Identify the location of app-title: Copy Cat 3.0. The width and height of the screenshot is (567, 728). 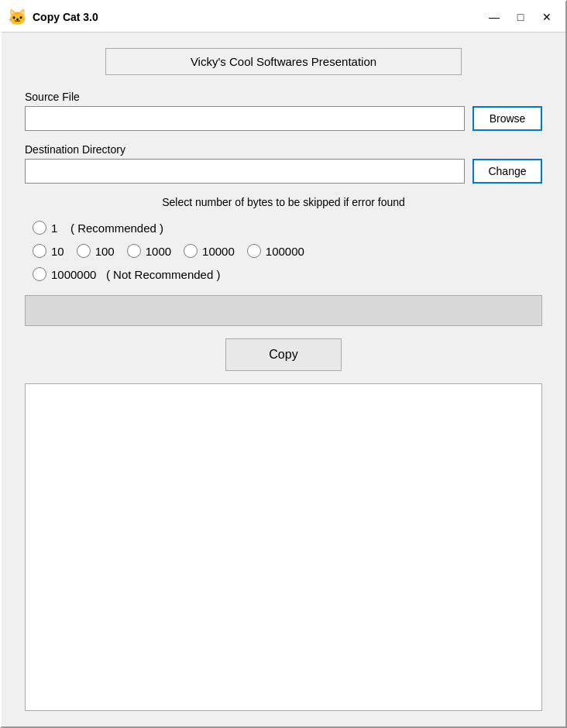
(65, 17).